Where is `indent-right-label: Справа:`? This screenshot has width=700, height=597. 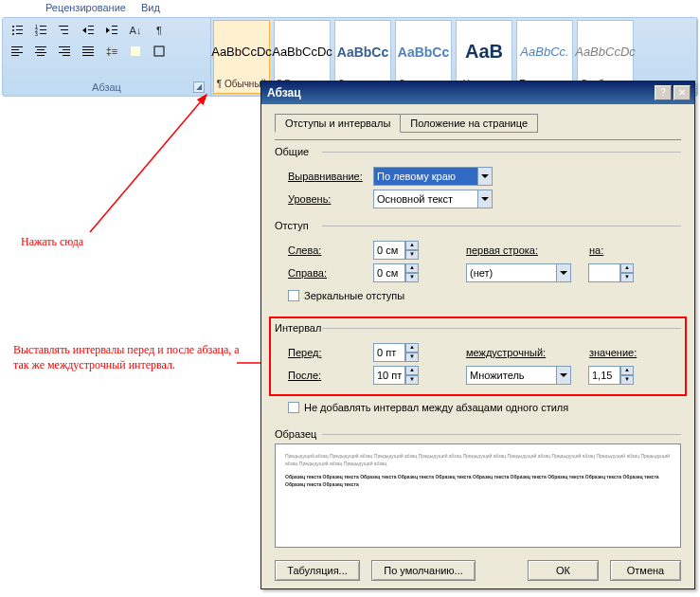
indent-right-label: Справа: is located at coordinates (331, 273).